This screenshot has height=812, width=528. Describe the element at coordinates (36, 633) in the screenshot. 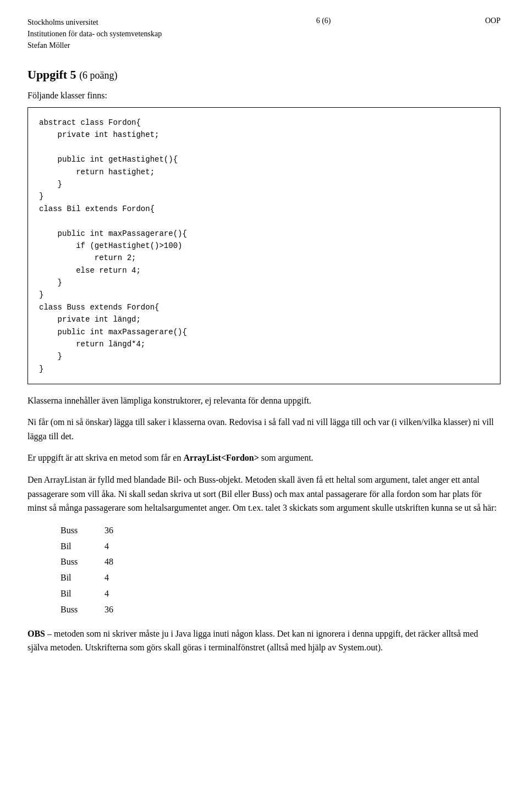

I see `obs-bold-label: OBS` at that location.